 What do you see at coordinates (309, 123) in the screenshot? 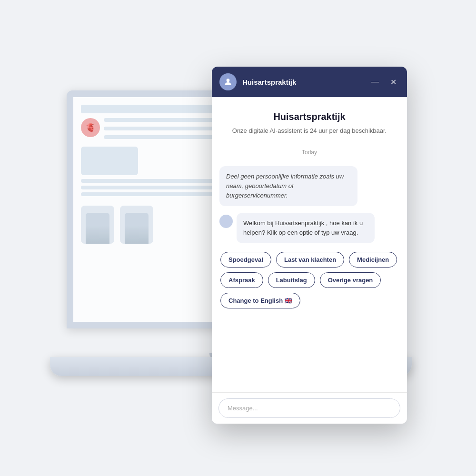
I see `chat-intro: Huisartspraktijk Onze digitale AI-assist…` at bounding box center [309, 123].